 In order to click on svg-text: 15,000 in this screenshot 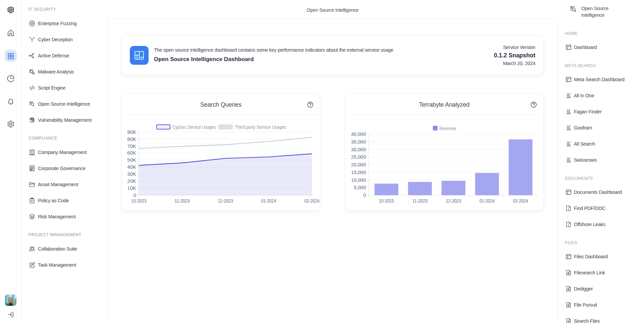, I will do `click(359, 172)`.